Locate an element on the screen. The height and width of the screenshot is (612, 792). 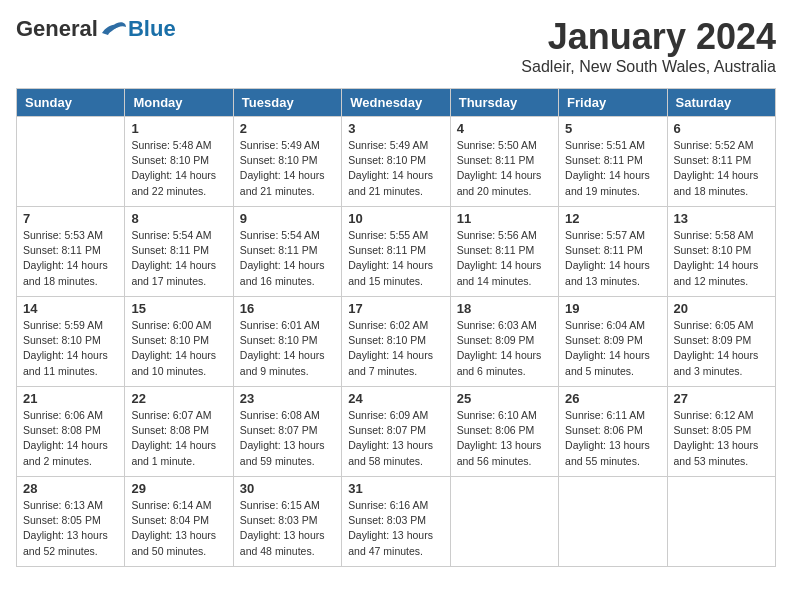
day-number: 18 is located at coordinates (504, 308).